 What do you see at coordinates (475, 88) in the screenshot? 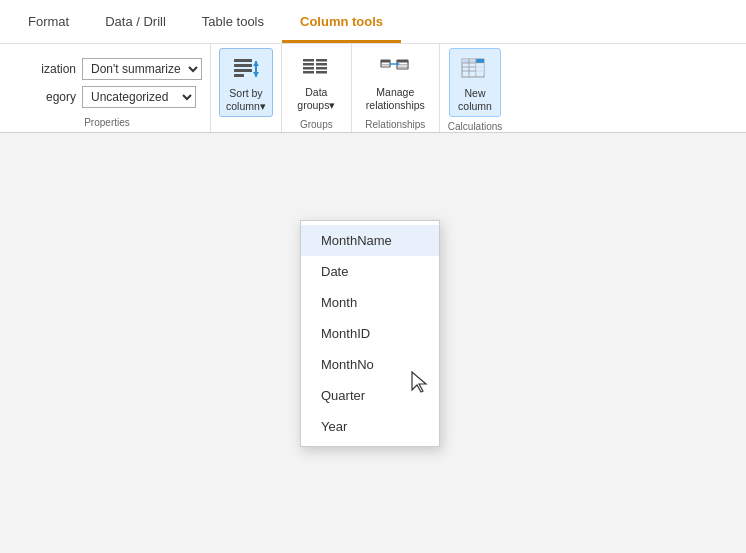
I see `calculations-group: New column Calculations` at bounding box center [475, 88].